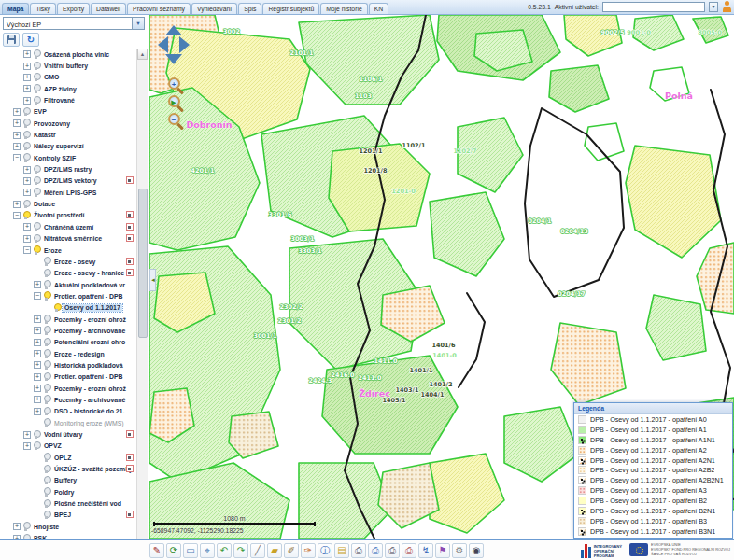  What do you see at coordinates (77, 54) in the screenshot?
I see `tree-item-label: Osázená plocha vinic` at bounding box center [77, 54].